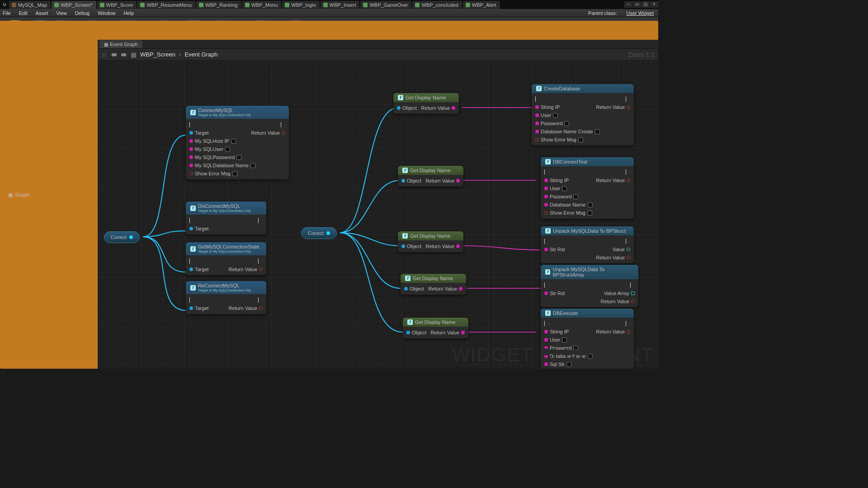  I want to click on user-pin: My SQLUser, so click(210, 149).